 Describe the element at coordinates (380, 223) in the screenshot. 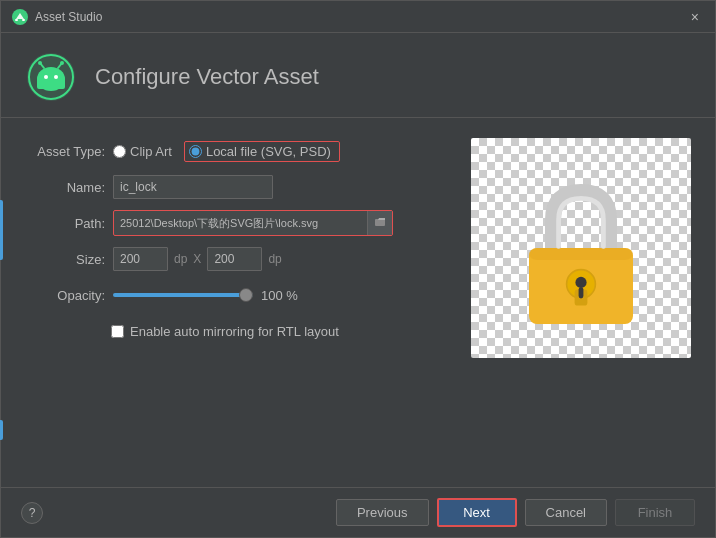

I see `browse-button` at that location.